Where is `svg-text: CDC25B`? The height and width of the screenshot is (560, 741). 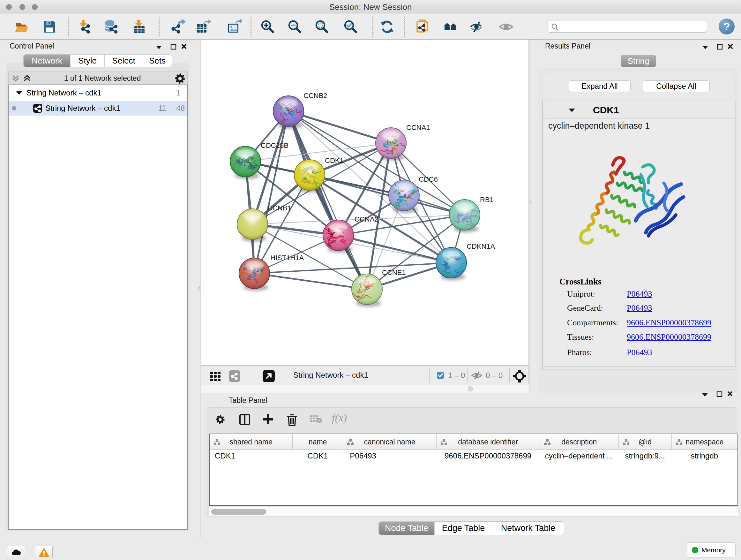
svg-text: CDC25B is located at coordinates (275, 145).